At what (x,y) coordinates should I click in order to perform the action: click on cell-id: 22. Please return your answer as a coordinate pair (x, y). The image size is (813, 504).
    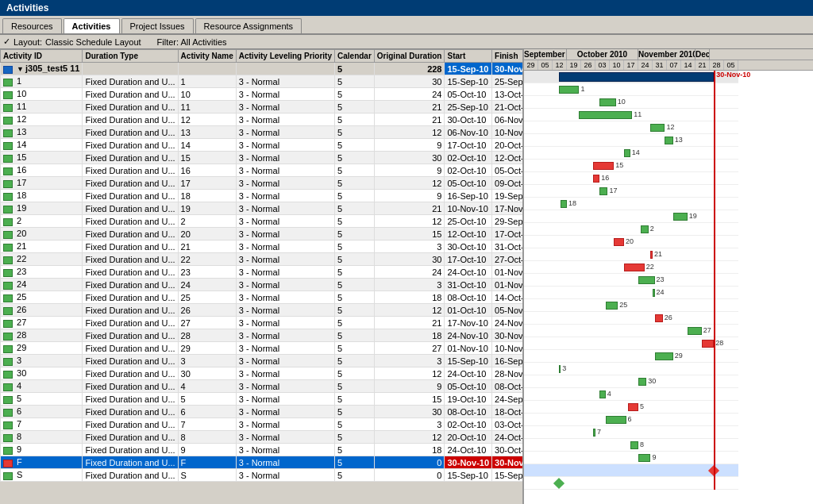
    Looking at the image, I should click on (41, 260).